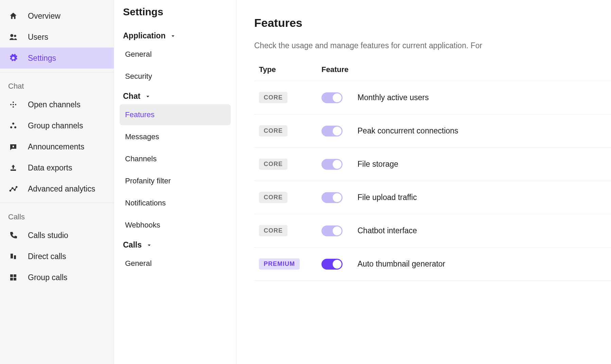 This screenshot has width=611, height=364. Describe the element at coordinates (290, 70) in the screenshot. I see `column-type: Type` at that location.